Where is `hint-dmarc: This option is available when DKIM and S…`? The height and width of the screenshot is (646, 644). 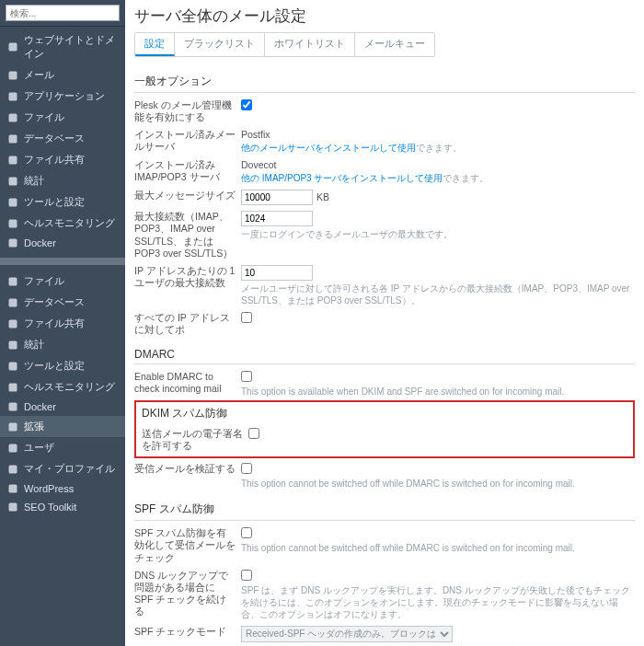
hint-dmarc: This option is available when DKIM and S… is located at coordinates (438, 392).